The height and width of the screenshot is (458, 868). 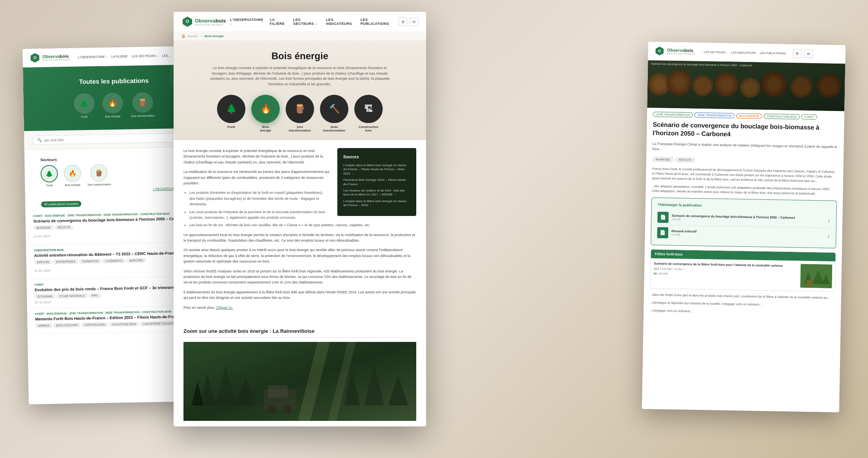 I want to click on right-para1: France Bois Forêt, le Comité professionn…, so click(x=745, y=175).